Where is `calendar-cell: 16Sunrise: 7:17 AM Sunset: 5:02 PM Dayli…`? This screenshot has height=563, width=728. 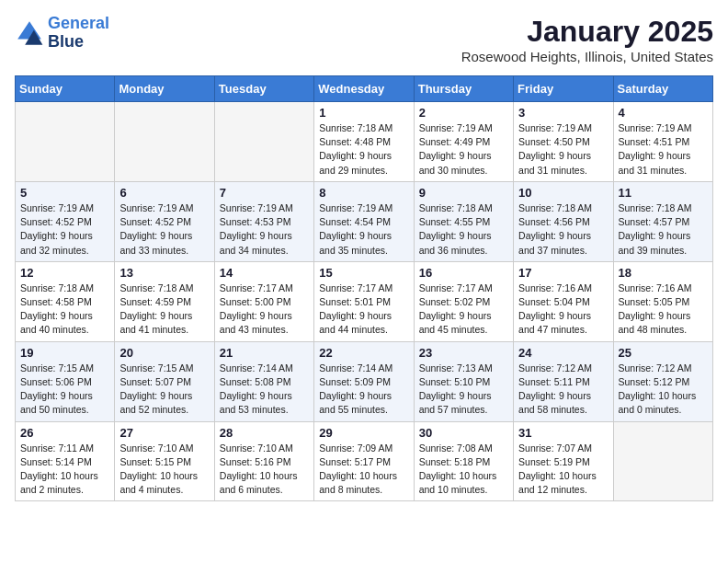 calendar-cell: 16Sunrise: 7:17 AM Sunset: 5:02 PM Dayli… is located at coordinates (463, 302).